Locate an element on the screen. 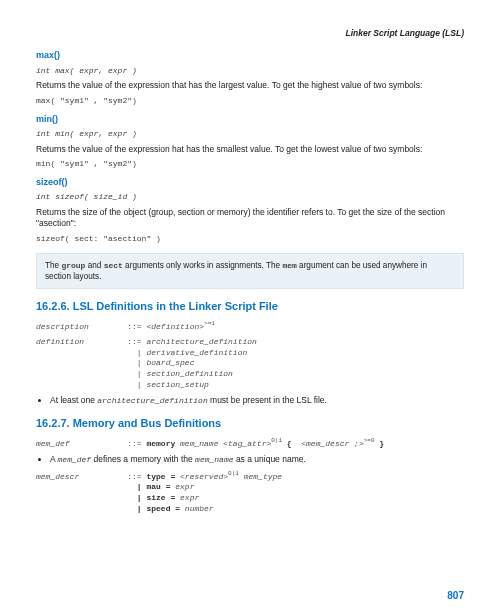 The width and height of the screenshot is (500, 616). heading-min: min() is located at coordinates (250, 119).